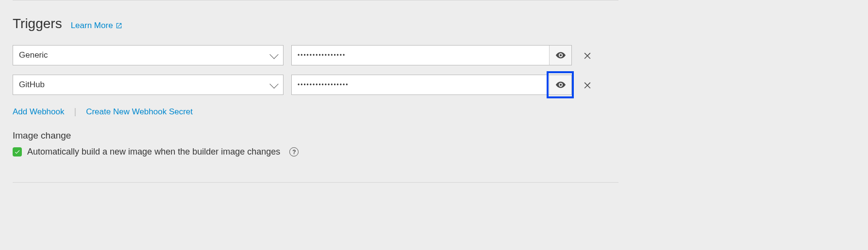 Image resolution: width=868 pixels, height=250 pixels. I want to click on check-icon, so click(17, 152).